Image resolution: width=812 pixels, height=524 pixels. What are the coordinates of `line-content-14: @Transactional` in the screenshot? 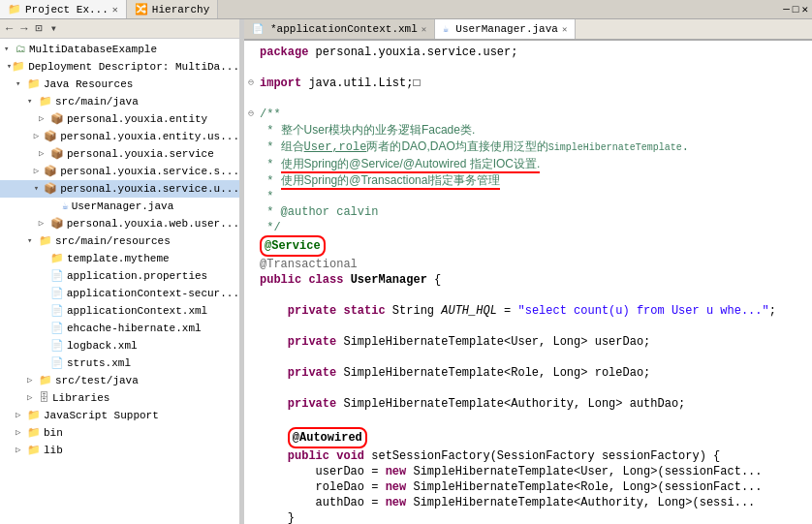 It's located at (535, 264).